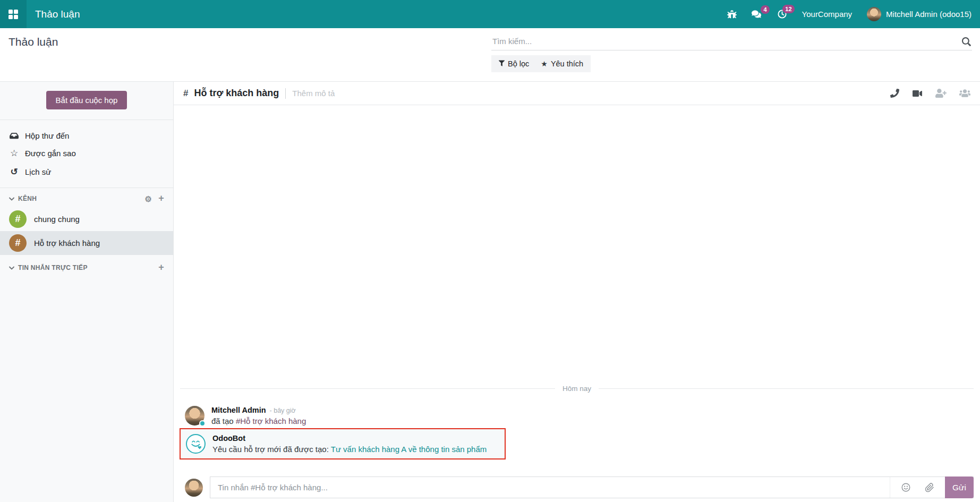 The height and width of the screenshot is (502, 980). I want to click on filter-funnel-icon, so click(501, 64).